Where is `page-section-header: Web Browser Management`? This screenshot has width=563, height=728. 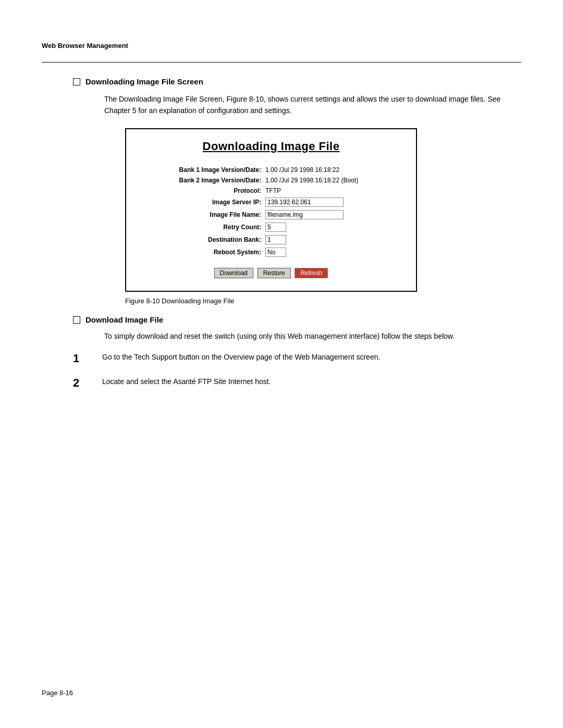
page-section-header: Web Browser Management is located at coordinates (282, 46).